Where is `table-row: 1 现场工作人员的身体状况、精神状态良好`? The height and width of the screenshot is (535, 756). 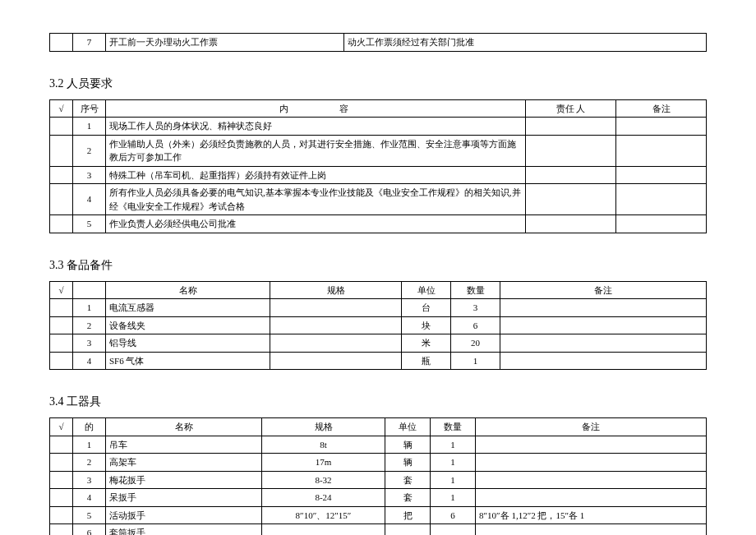 table-row: 1 现场工作人员的身体状况、精神状态良好 is located at coordinates (378, 127).